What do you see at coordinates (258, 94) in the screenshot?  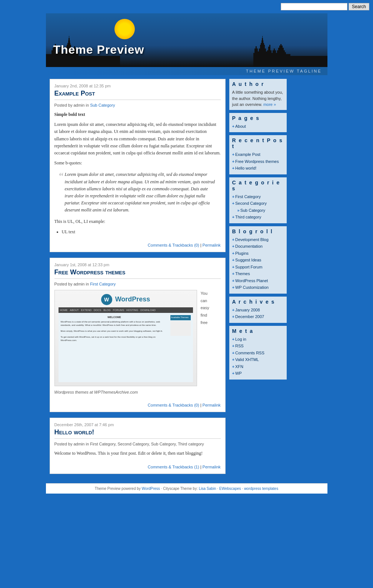 I see `widget-author: A u t h o r A little something about you…` at bounding box center [258, 94].